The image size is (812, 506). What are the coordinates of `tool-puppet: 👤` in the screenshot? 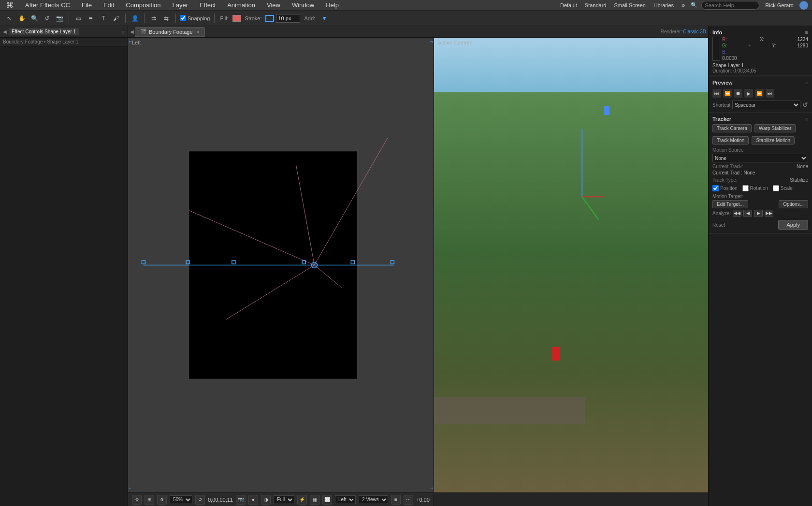 It's located at (135, 18).